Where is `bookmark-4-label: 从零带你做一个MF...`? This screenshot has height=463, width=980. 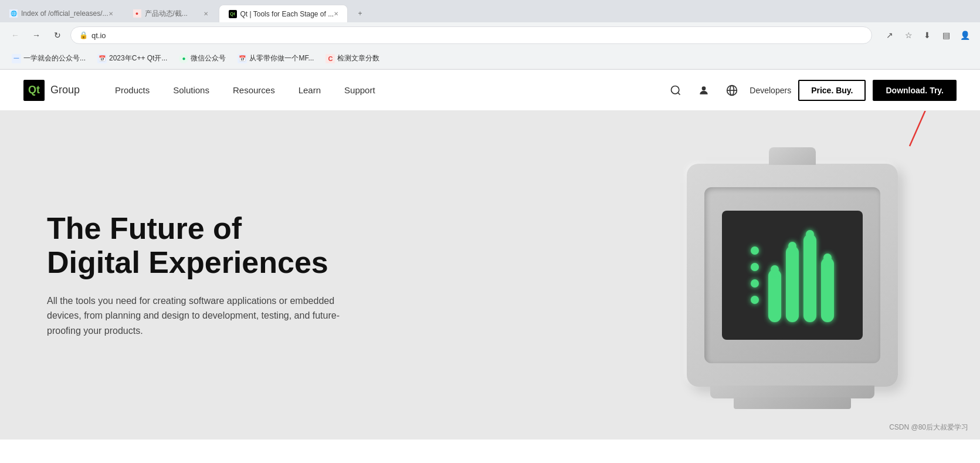 bookmark-4-label: 从零带你做一个MF... is located at coordinates (282, 59).